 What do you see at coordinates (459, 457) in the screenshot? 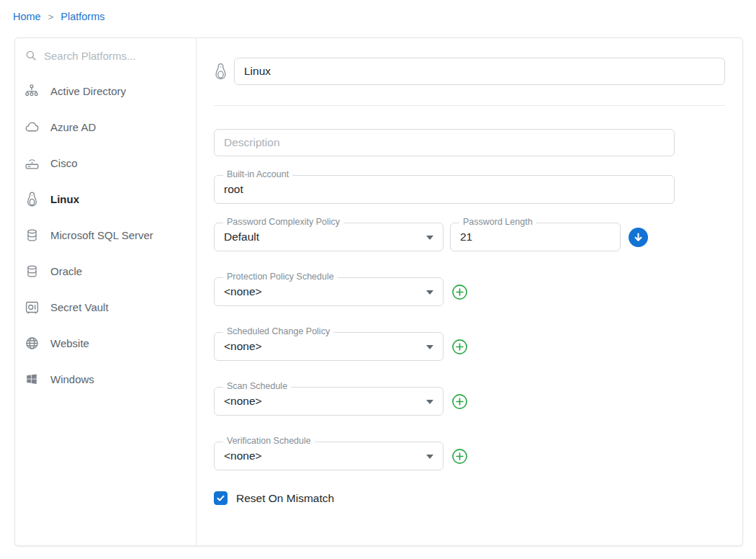
I see `add-verification-schedule-button` at bounding box center [459, 457].